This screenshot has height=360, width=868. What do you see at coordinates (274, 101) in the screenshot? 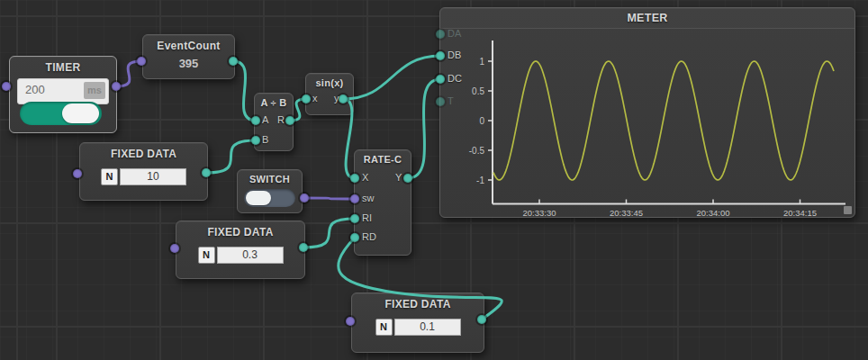
I see `divide-title: A ÷ B` at bounding box center [274, 101].